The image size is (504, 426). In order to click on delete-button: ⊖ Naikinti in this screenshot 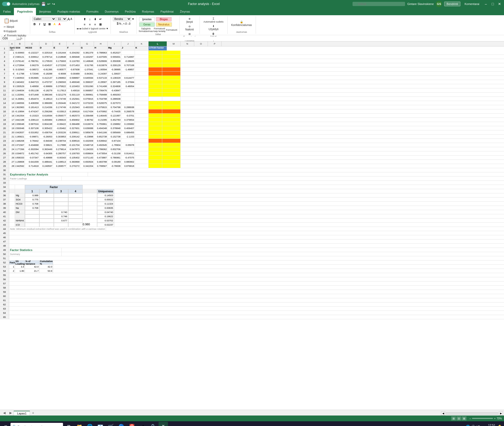, I will do `click(190, 28)`.